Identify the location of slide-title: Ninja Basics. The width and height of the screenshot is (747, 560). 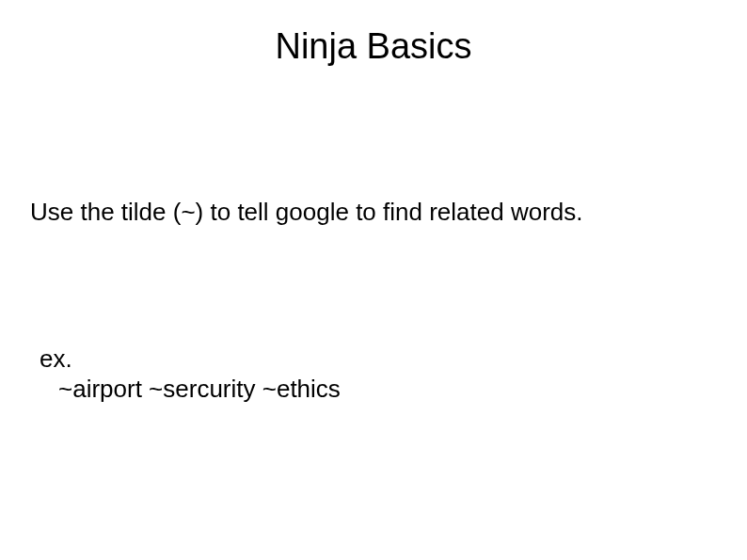
(374, 47).